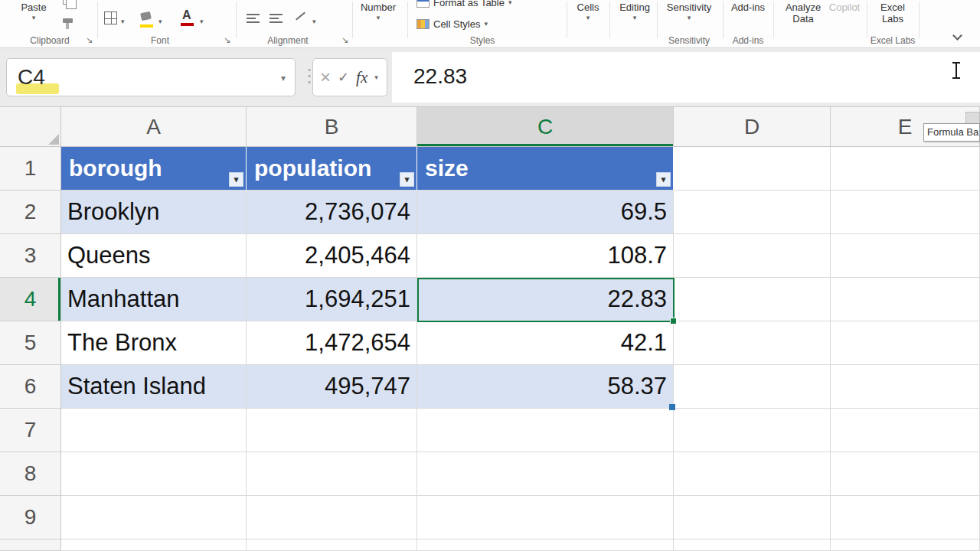 Image resolution: width=980 pixels, height=551 pixels. Describe the element at coordinates (332, 343) in the screenshot. I see `cell-b5: 1,472,654` at that location.